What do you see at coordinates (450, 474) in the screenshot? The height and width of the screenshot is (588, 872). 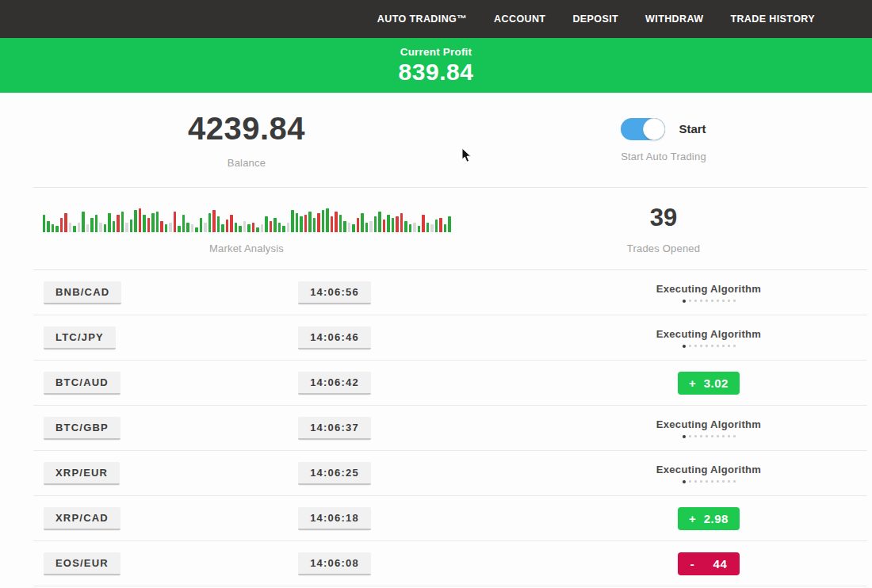 I see `trade-row: XRP/EUR 14:06:25 Executing Algorithm` at bounding box center [450, 474].